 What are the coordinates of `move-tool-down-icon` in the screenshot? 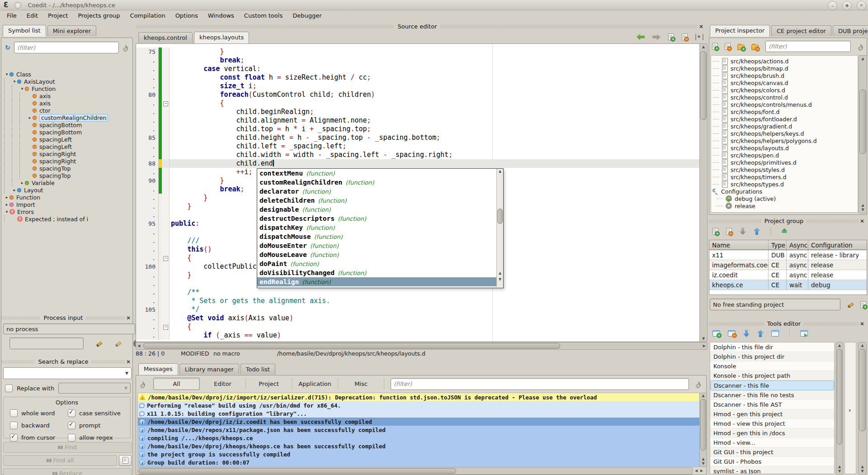 It's located at (746, 333).